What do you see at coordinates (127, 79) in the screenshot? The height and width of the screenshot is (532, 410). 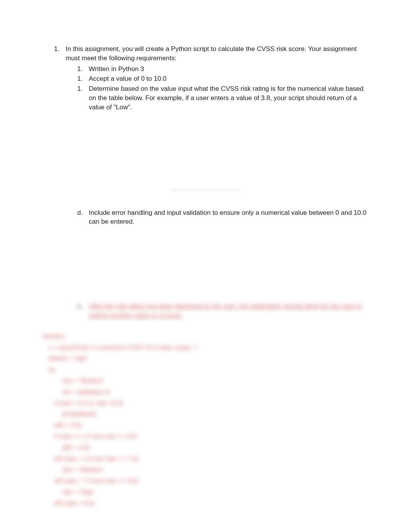 I see `req-text-2: Accept a value of 0 to 10.0` at bounding box center [127, 79].